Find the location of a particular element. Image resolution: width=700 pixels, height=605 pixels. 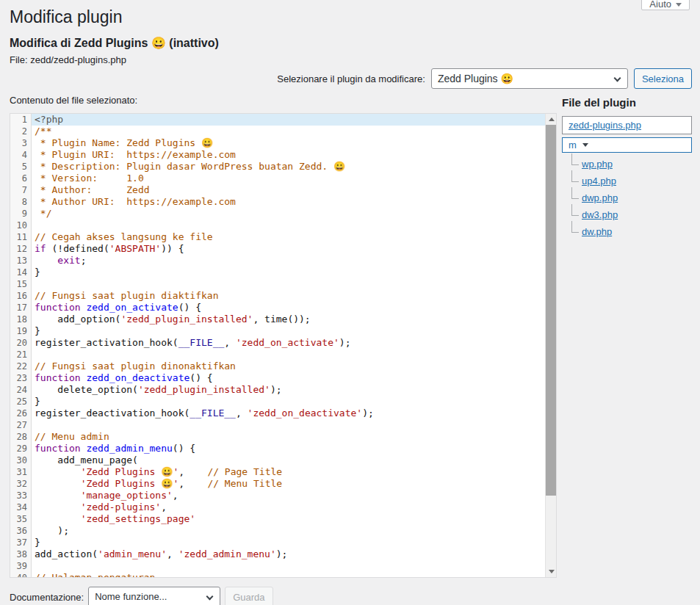

folder-toggle: m is located at coordinates (627, 145).